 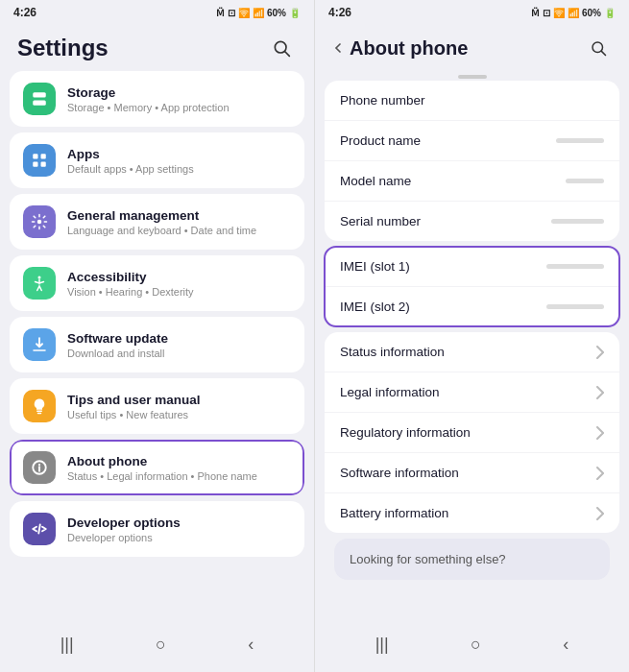 What do you see at coordinates (472, 47) in the screenshot?
I see `about-phone-header: About phone` at bounding box center [472, 47].